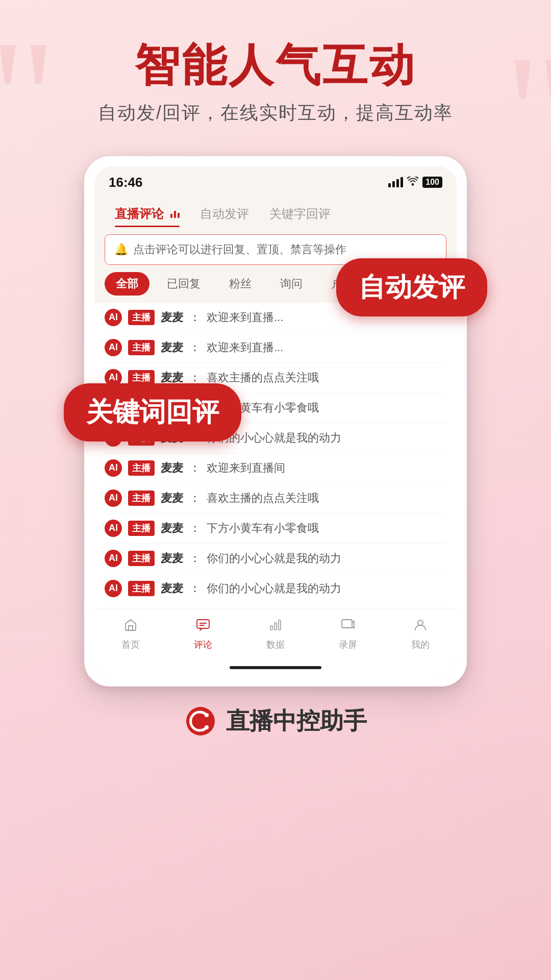 This screenshot has height=980, width=551. Describe the element at coordinates (276, 645) in the screenshot. I see `nav-label-data: 数据` at that location.